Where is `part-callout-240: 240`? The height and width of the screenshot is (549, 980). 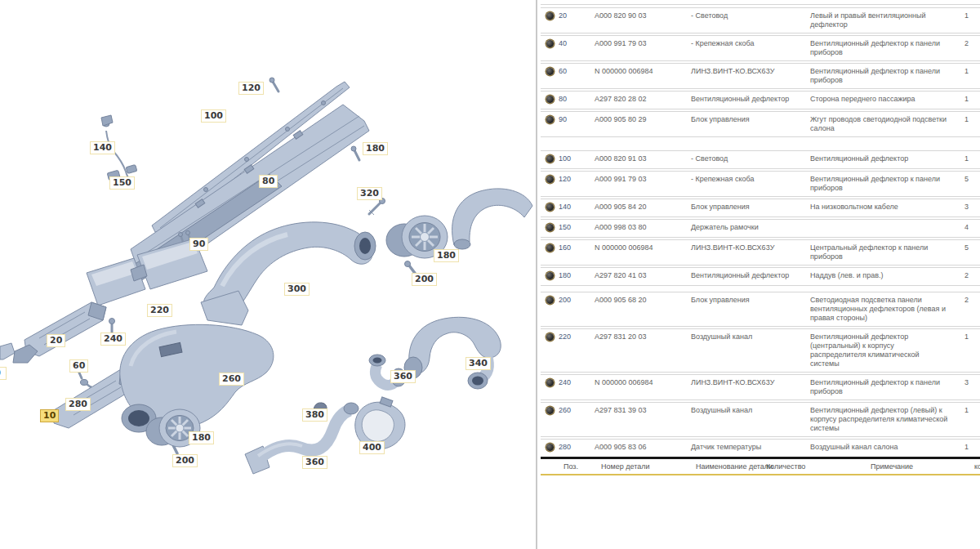
part-callout-240: 240 is located at coordinates (113, 339).